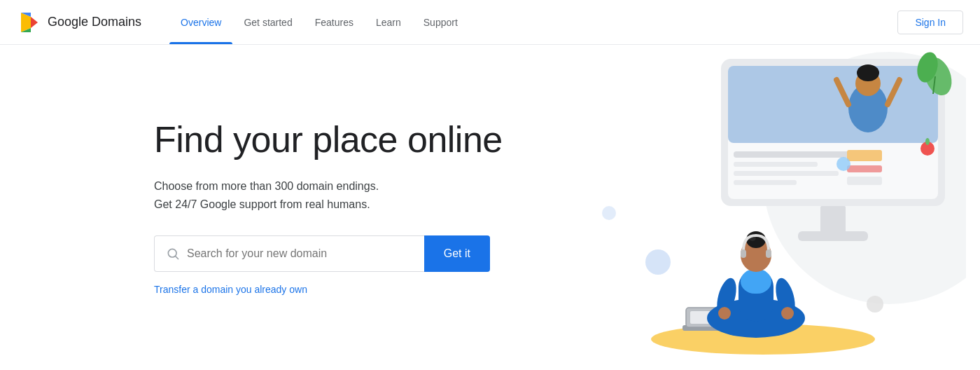 The width and height of the screenshot is (980, 370). What do you see at coordinates (267, 22) in the screenshot?
I see `nav-item-get-started: Get started` at bounding box center [267, 22].